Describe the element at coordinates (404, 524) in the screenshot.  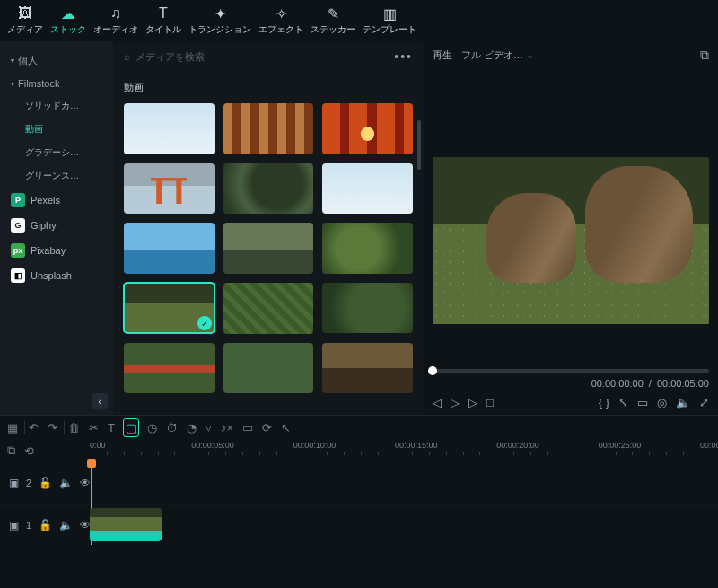
I see `track-body: 奈良の鹿` at that location.